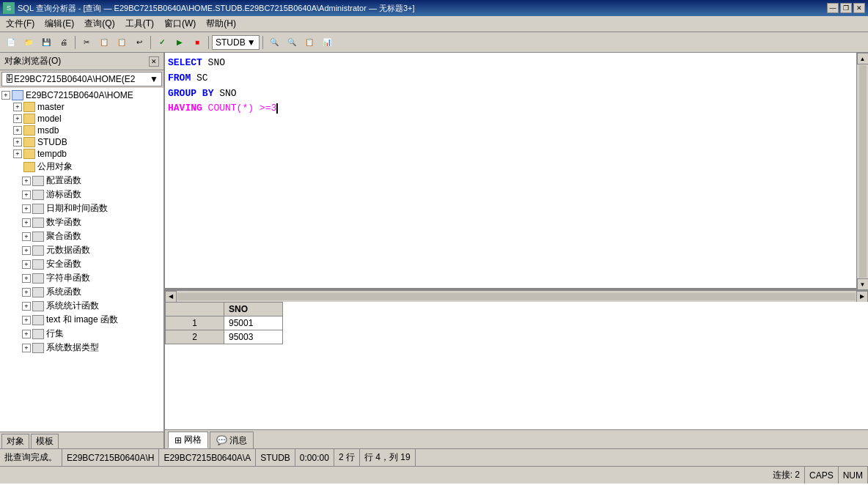  I want to click on toolbar-search1: 🔍, so click(274, 42).